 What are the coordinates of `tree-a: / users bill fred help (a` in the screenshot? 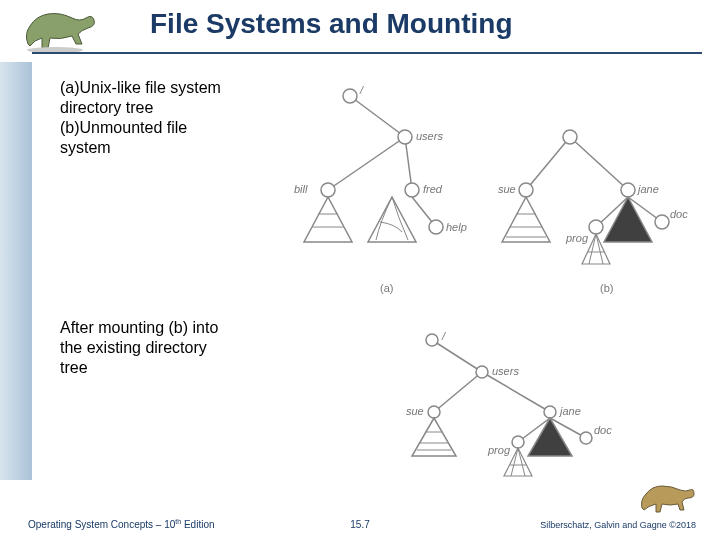 It's located at (380, 189).